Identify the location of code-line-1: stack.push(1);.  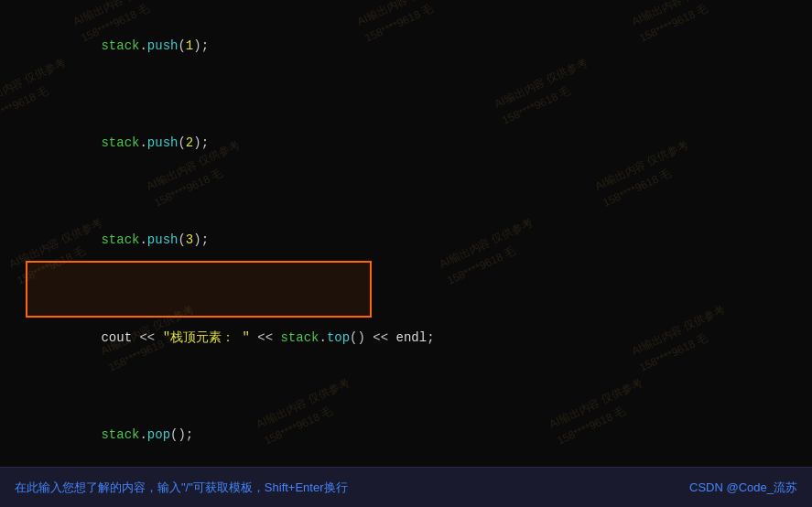
(406, 46).